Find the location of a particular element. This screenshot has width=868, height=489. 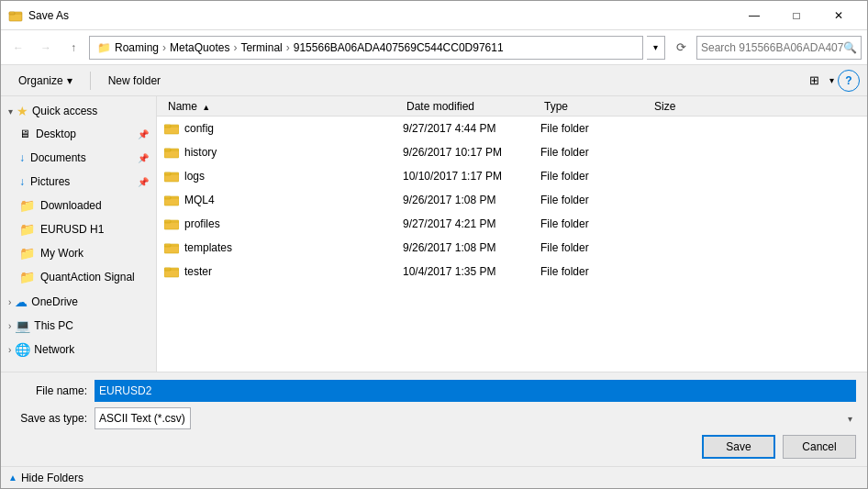

help-button: ? is located at coordinates (849, 81).